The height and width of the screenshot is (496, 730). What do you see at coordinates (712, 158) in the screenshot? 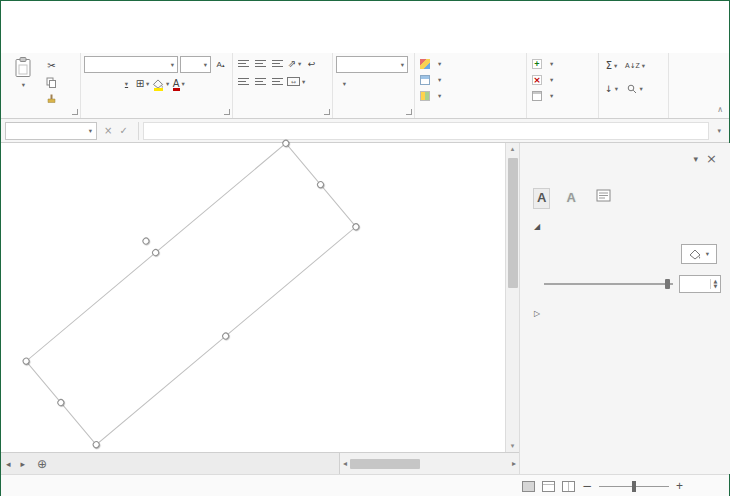
I see `pane-close-icon: ×` at bounding box center [712, 158].